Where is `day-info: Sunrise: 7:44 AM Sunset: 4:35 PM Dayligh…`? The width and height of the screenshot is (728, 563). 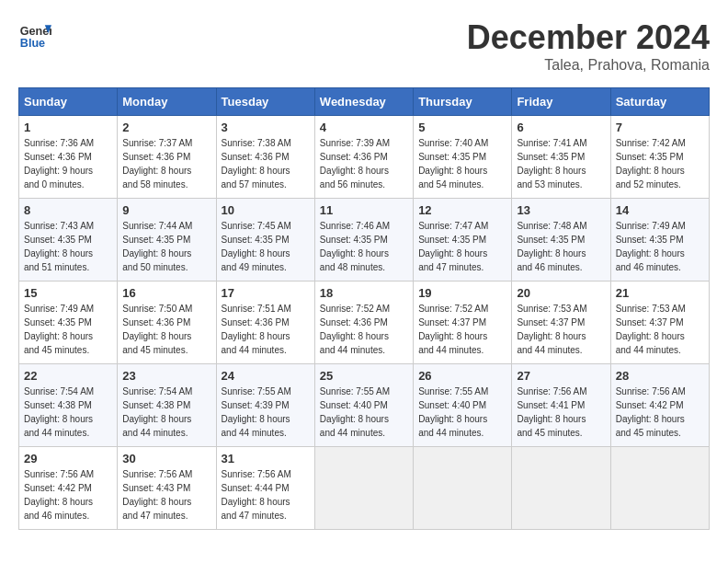 day-info: Sunrise: 7:44 AM Sunset: 4:35 PM Dayligh… is located at coordinates (166, 247).